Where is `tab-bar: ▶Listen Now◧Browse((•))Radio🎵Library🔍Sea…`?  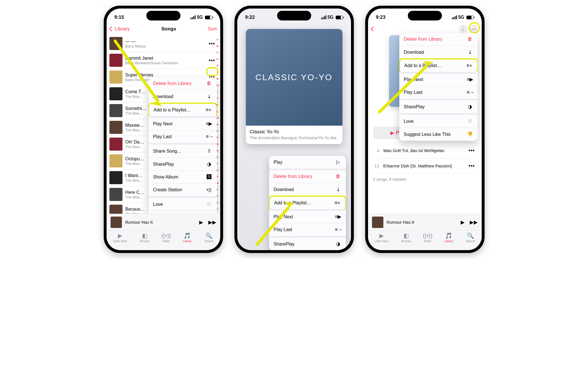
tab-bar: ▶Listen Now◧Browse((•))Radio🎵Library🔍Sea… is located at coordinates (425, 240).